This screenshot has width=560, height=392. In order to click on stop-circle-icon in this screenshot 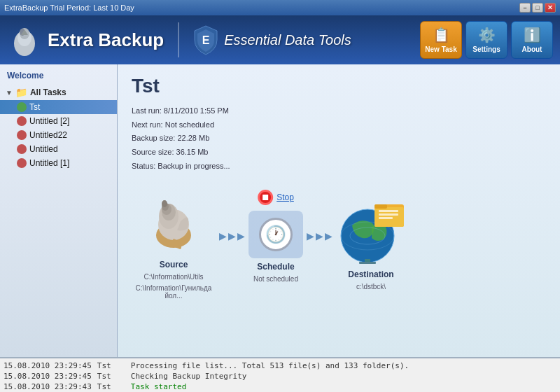, I will do `click(265, 197)`.